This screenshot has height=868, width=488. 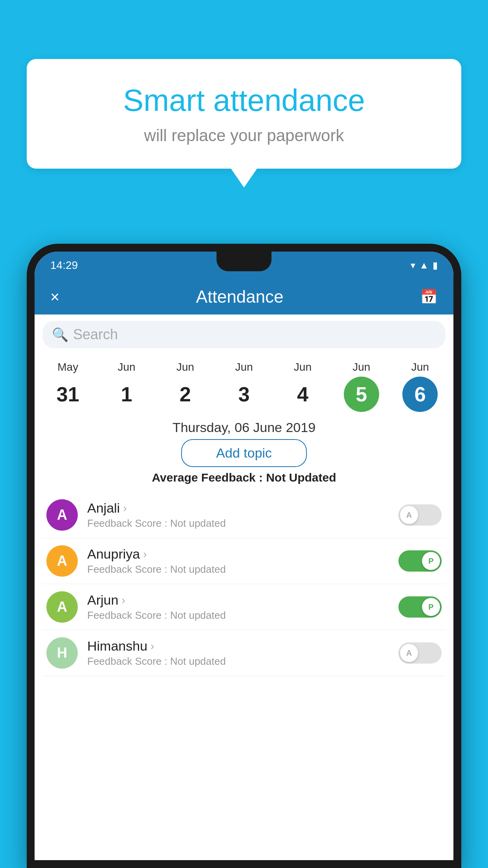 What do you see at coordinates (238, 569) in the screenshot?
I see `student-feedback-1: Feedback Score : Not updated` at bounding box center [238, 569].